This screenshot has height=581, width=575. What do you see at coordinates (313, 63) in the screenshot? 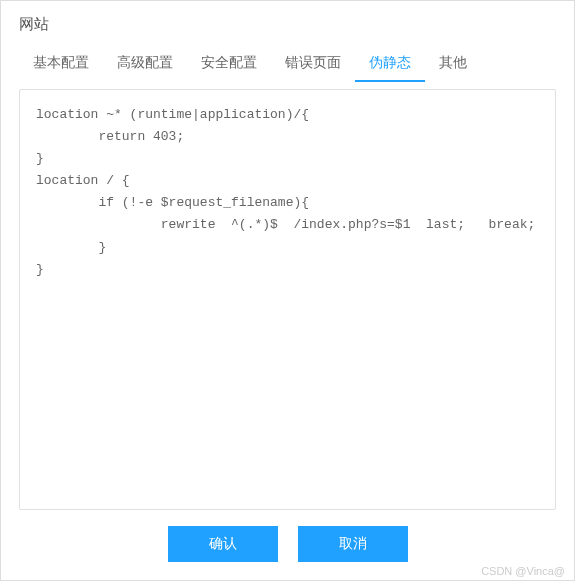
I see `tab-error-pages: 错误页面` at bounding box center [313, 63].